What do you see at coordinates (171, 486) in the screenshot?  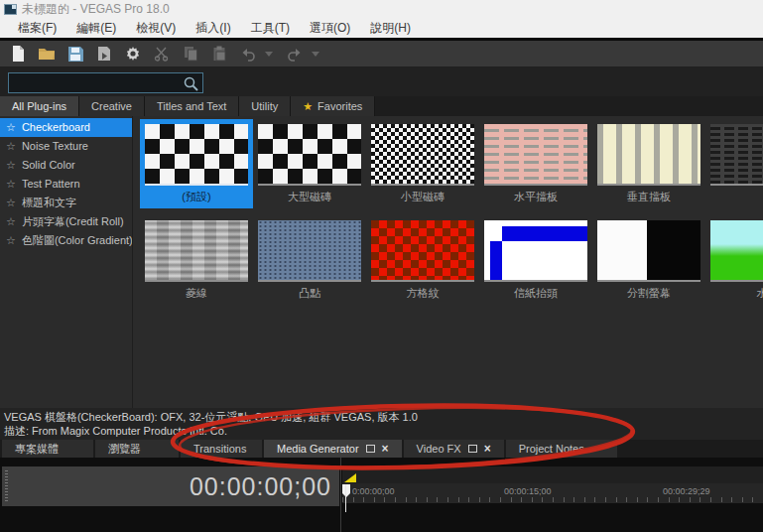 I see `time-display: 00:00:00;00` at bounding box center [171, 486].